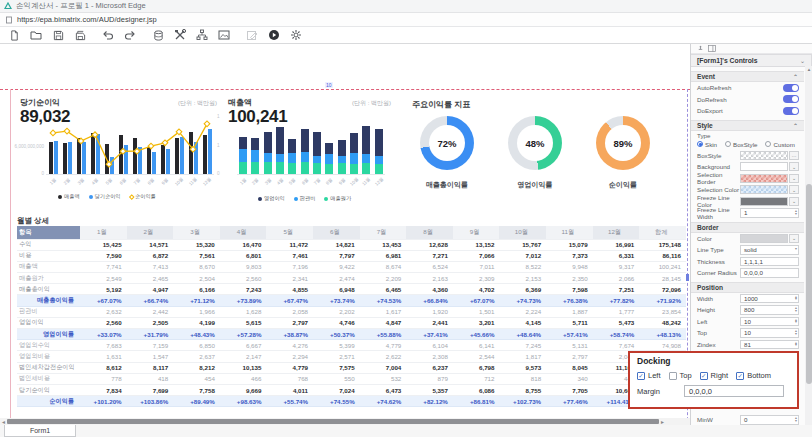 The height and width of the screenshot is (437, 812). I want to click on table-row: 판관비2,6322,4421,9661,6282,0582,2021,6171,…, so click(352, 312).